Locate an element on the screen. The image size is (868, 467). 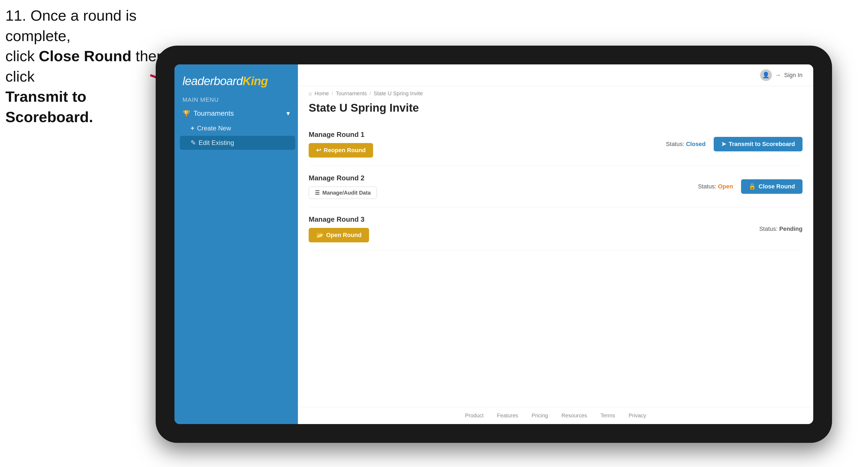
reopen-round-label: Reopen Round is located at coordinates (345, 150).